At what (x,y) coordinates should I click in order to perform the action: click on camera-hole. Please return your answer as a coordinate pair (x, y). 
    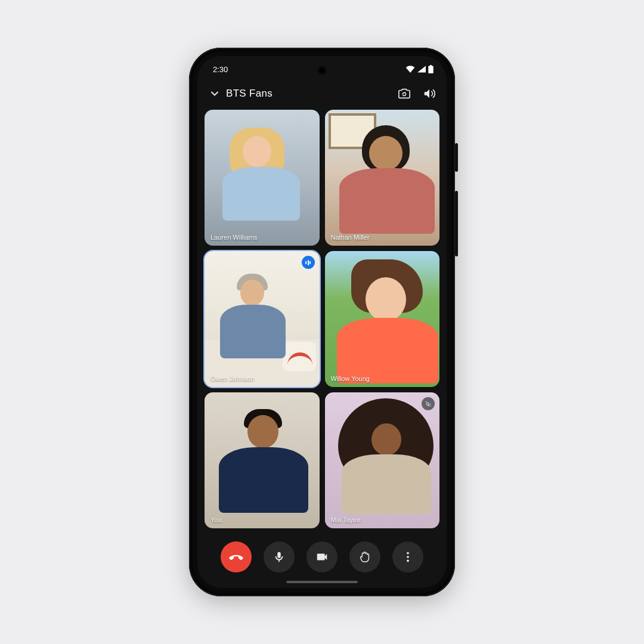
    Looking at the image, I should click on (322, 70).